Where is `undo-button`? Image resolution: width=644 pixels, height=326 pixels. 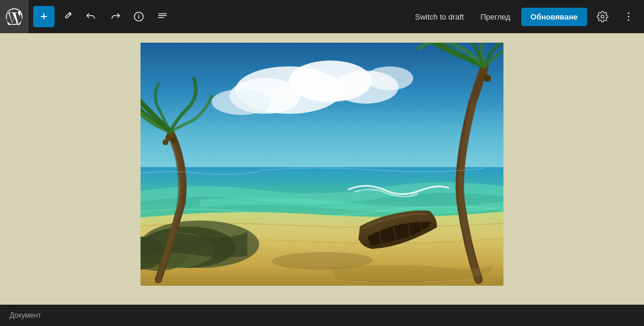
undo-button is located at coordinates (91, 17).